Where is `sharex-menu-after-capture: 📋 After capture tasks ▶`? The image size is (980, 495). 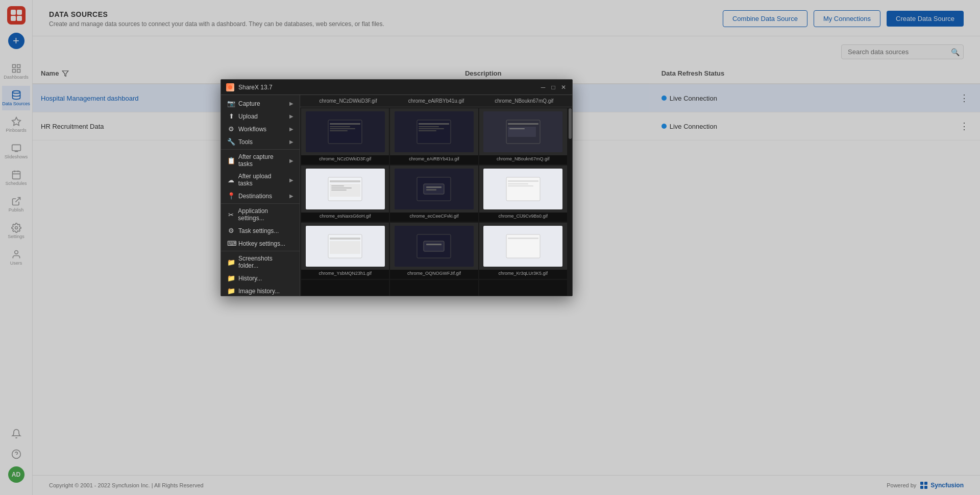 sharex-menu-after-capture: 📋 After capture tasks ▶ is located at coordinates (260, 160).